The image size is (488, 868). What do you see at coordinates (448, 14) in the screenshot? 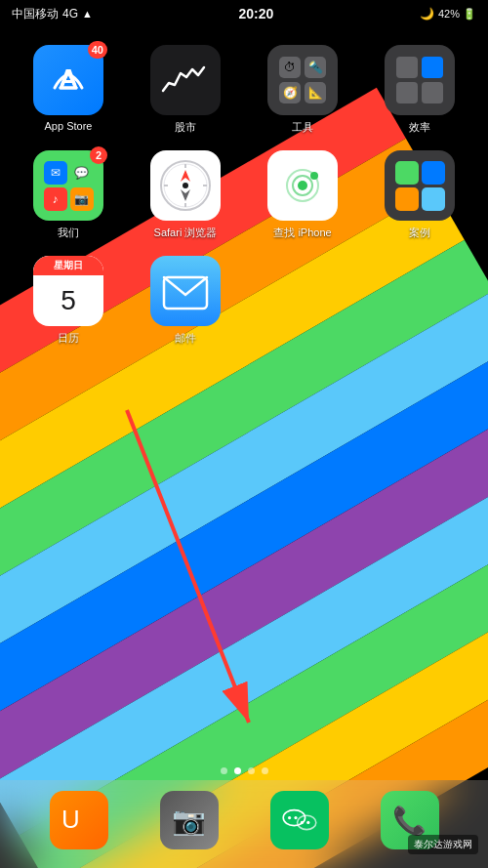
I see `status-right: 🌙 42% 🔋` at bounding box center [448, 14].